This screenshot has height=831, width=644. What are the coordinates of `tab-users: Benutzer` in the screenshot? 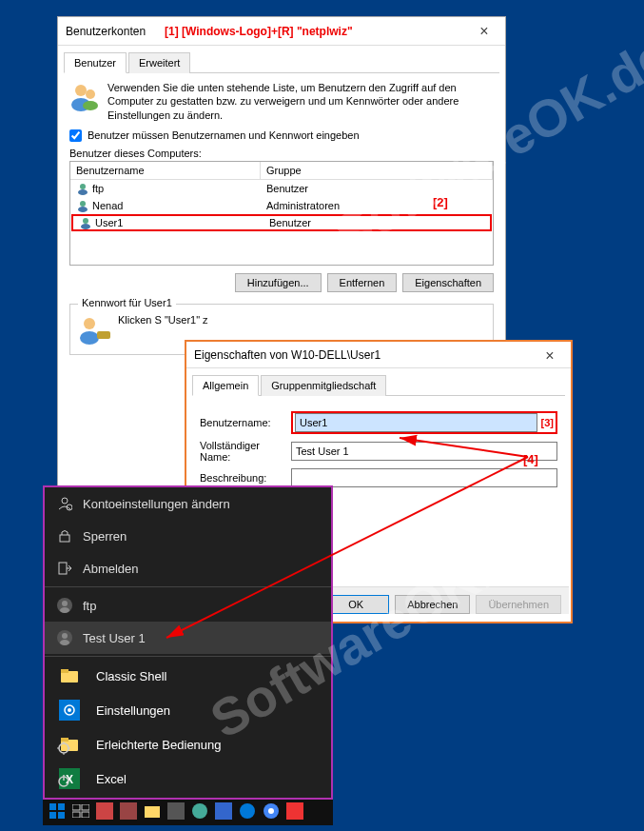 It's located at (95, 63).